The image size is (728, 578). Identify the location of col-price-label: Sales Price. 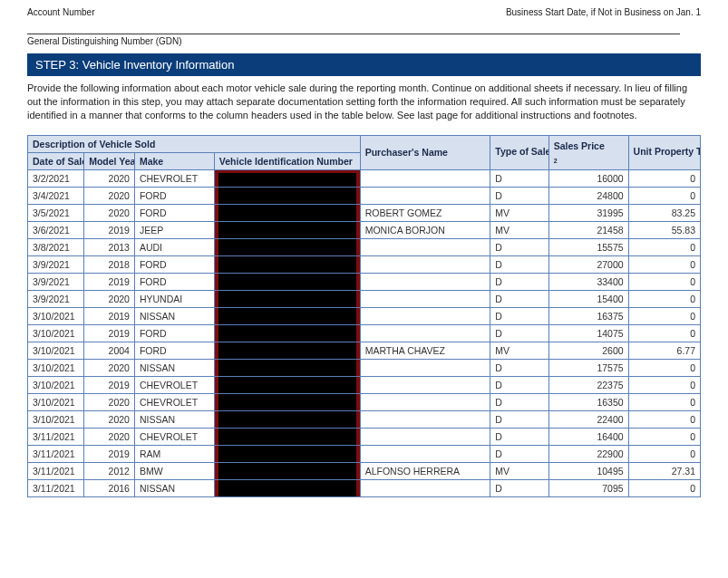
(579, 146).